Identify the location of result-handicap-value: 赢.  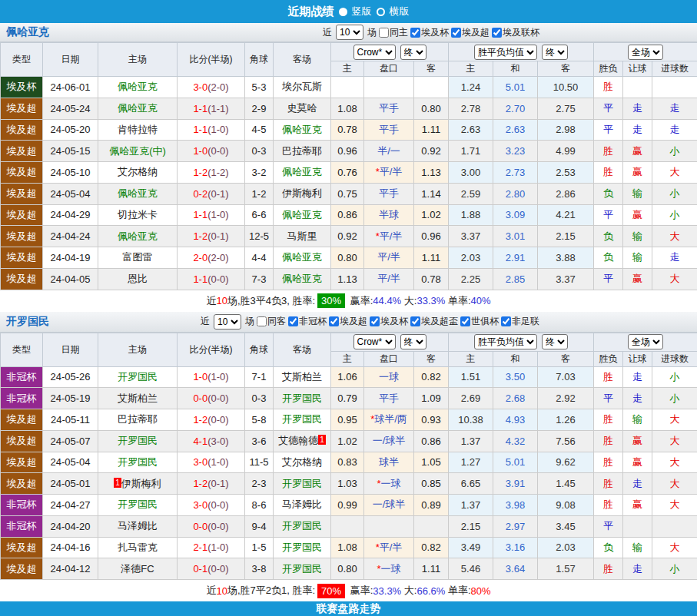
(638, 441).